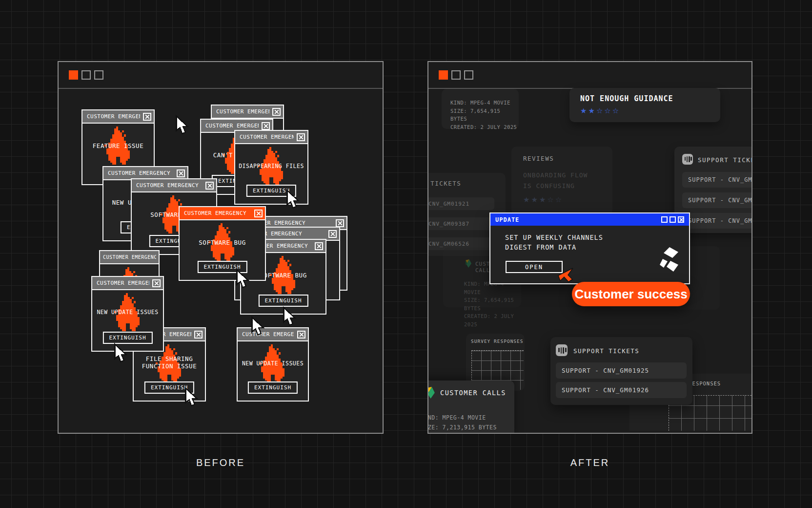 Image resolution: width=812 pixels, height=508 pixels. What do you see at coordinates (650, 99) in the screenshot?
I see `review-title: NOT ENOUGH GUIDANCE` at bounding box center [650, 99].